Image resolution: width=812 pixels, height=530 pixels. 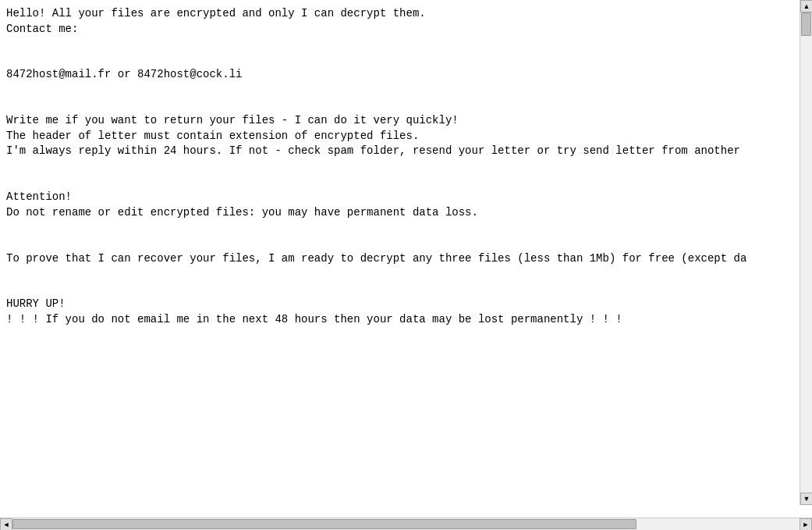 What do you see at coordinates (807, 24) in the screenshot?
I see `v-scroll-thumb` at bounding box center [807, 24].